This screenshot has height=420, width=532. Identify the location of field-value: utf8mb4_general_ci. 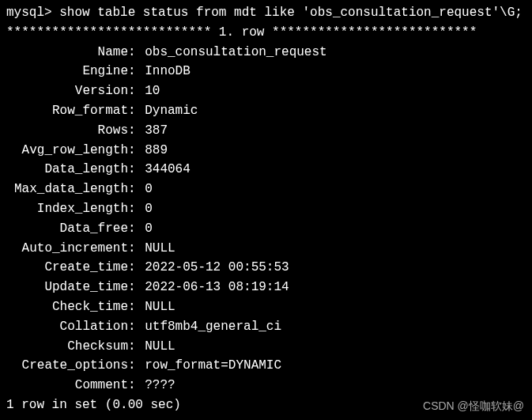
(213, 327).